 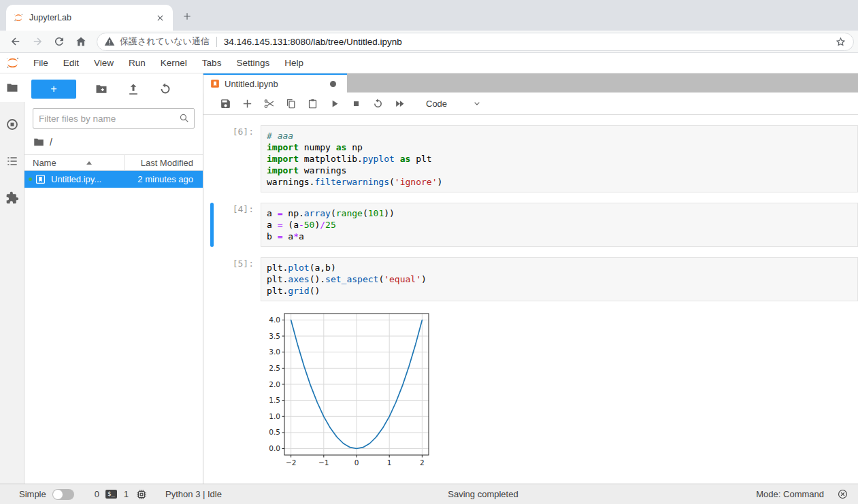 What do you see at coordinates (12, 88) in the screenshot?
I see `activity-folder` at bounding box center [12, 88].